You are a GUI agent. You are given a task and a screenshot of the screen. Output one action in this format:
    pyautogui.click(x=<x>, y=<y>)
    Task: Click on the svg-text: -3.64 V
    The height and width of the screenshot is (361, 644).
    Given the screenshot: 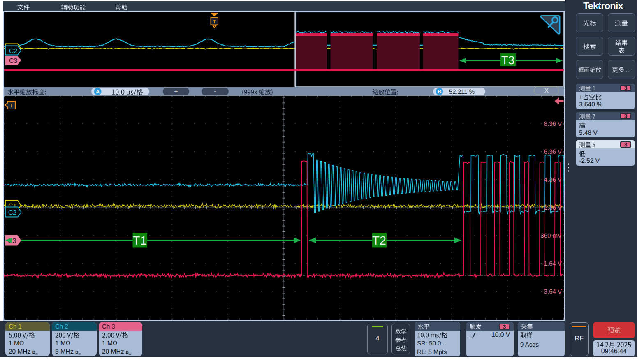 What is the action you would take?
    pyautogui.click(x=552, y=292)
    